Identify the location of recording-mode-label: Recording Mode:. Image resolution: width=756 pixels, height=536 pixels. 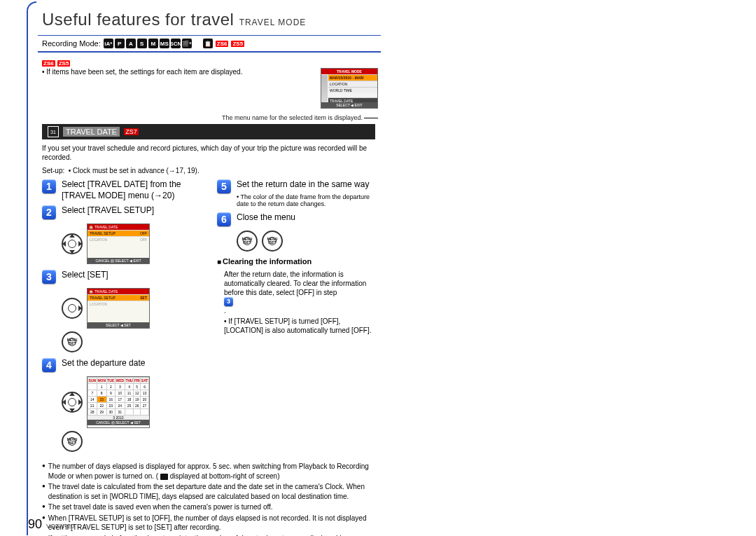
(71, 43).